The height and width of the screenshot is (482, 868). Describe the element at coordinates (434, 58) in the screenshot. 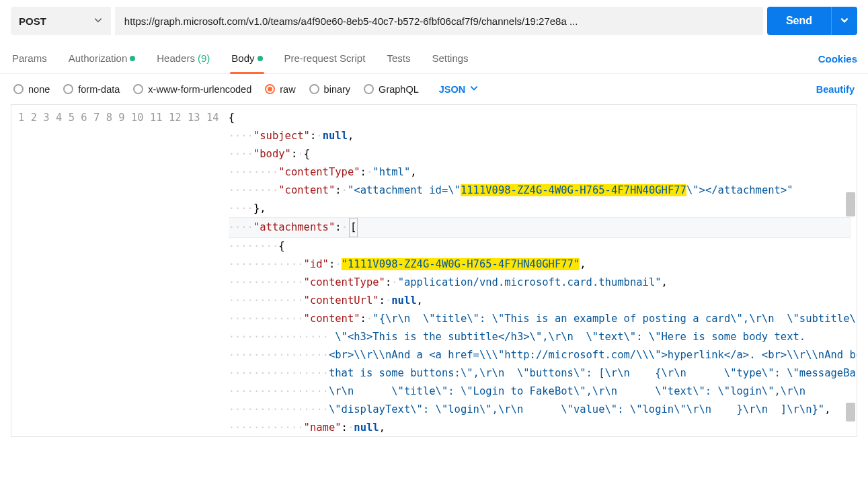

I see `request-tabs: Params Authorization Headers (9) Body Pr…` at that location.